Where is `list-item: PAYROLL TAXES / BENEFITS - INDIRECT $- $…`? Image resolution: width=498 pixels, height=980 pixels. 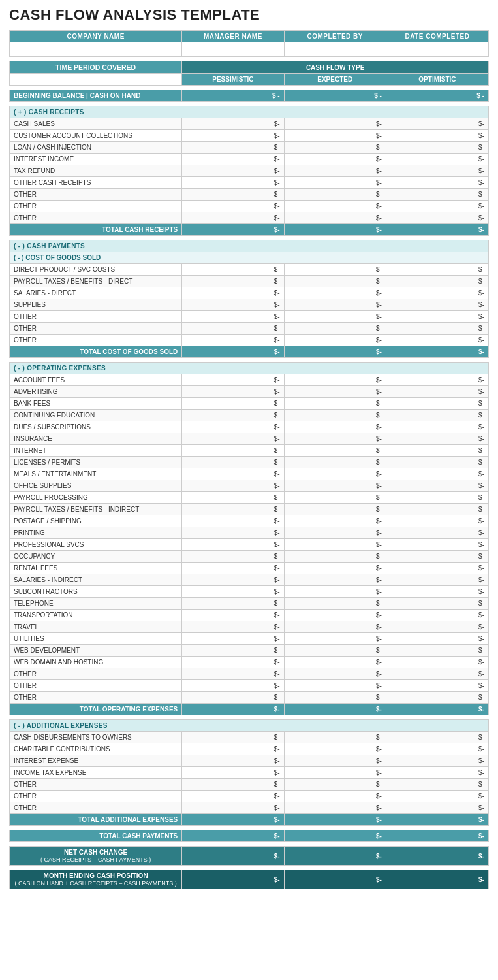 list-item: PAYROLL TAXES / BENEFITS - INDIRECT $- $… is located at coordinates (249, 510).